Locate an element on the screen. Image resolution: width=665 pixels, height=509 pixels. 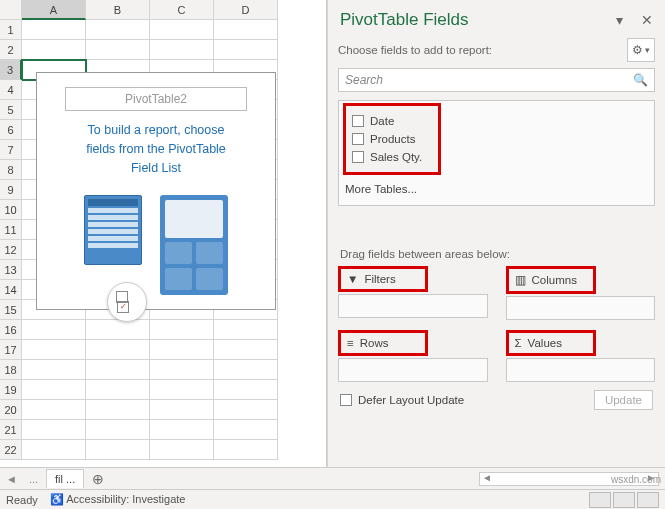
row-header: 7 is located at coordinates (11, 150).